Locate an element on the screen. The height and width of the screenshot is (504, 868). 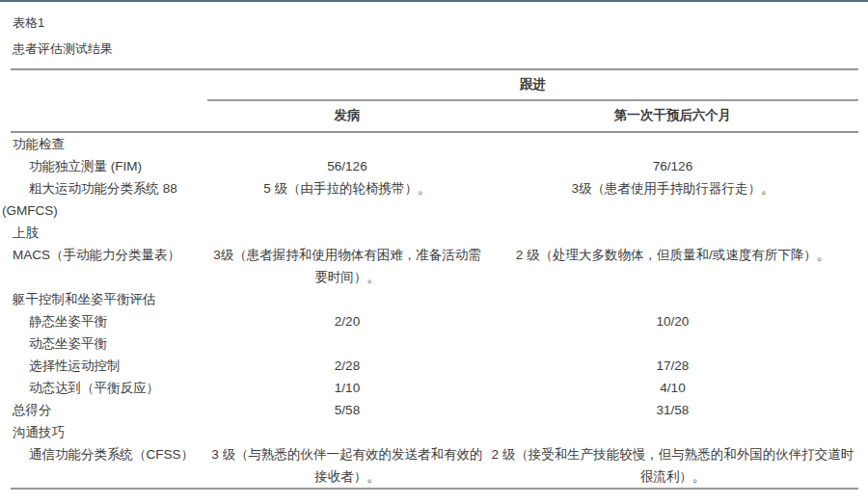
cell-six-months: 2 级（处理大多数物体，但质量和/或速度有所下降）。 is located at coordinates (673, 254).